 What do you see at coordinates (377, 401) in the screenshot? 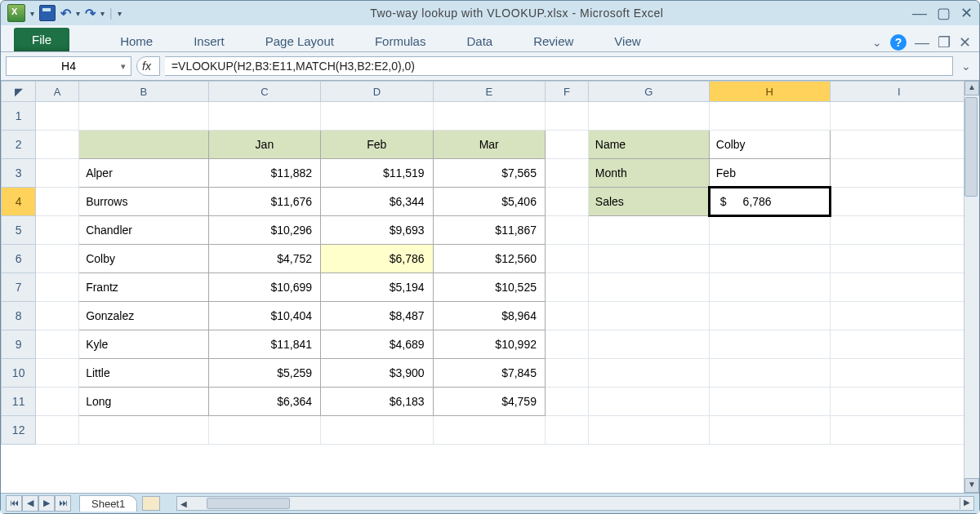
I see `cell-D11: $6,183` at bounding box center [377, 401].